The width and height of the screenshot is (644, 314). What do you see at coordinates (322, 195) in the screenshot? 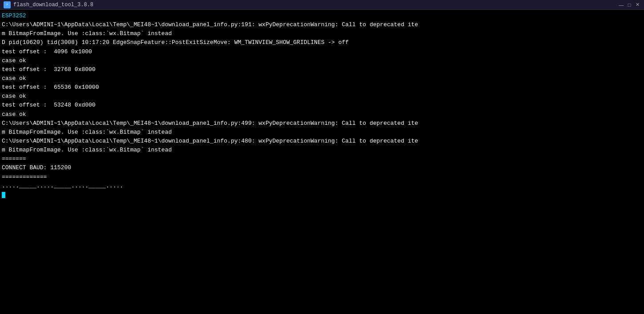
I see `console-cursor-line` at bounding box center [322, 195].